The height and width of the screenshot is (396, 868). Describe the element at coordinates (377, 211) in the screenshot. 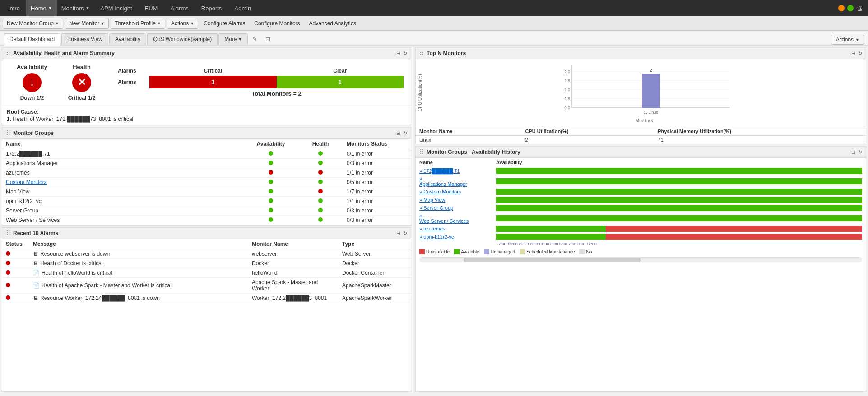

I see `mg-row-status: 0/3 in error` at that location.